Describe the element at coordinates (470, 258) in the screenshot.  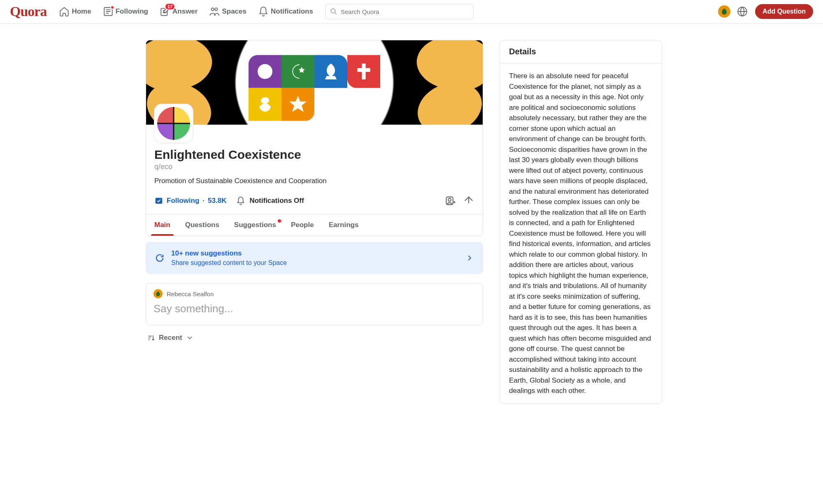
I see `chevron-right-icon` at that location.